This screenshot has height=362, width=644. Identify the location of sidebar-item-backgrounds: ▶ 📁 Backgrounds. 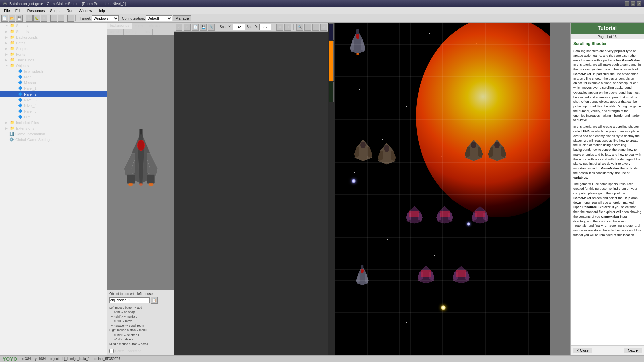
(54, 37).